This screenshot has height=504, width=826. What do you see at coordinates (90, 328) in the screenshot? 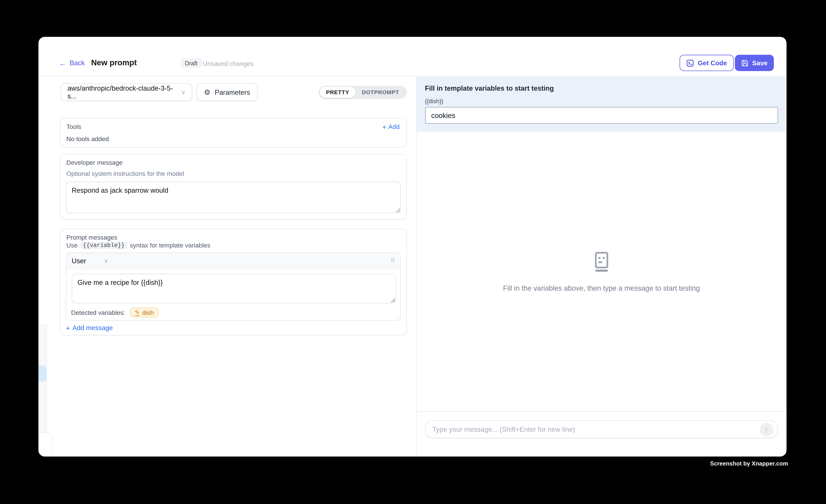
I see `add-message-button: + Add message` at bounding box center [90, 328].